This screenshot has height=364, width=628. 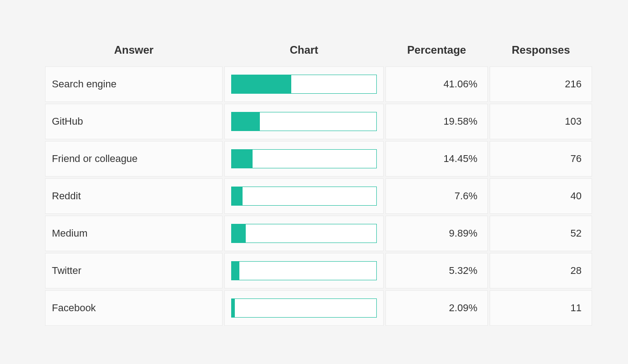 What do you see at coordinates (134, 308) in the screenshot?
I see `answer-cell: Facebook` at bounding box center [134, 308].